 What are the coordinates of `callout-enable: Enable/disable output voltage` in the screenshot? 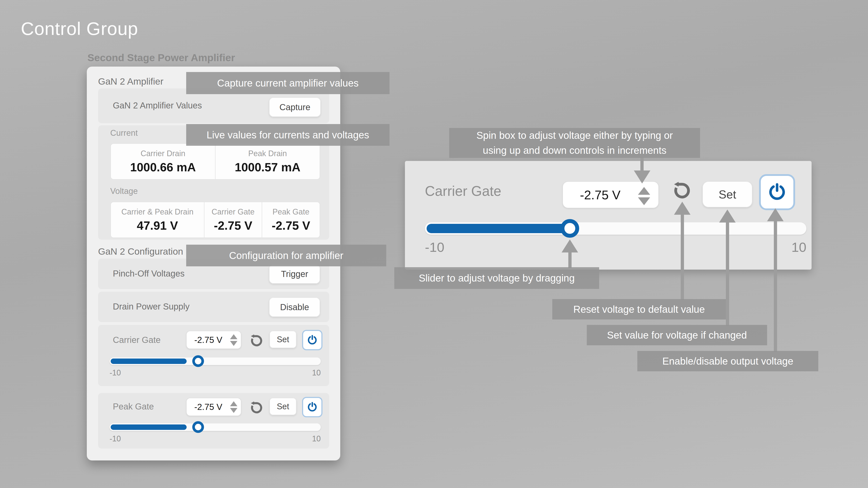 It's located at (728, 361).